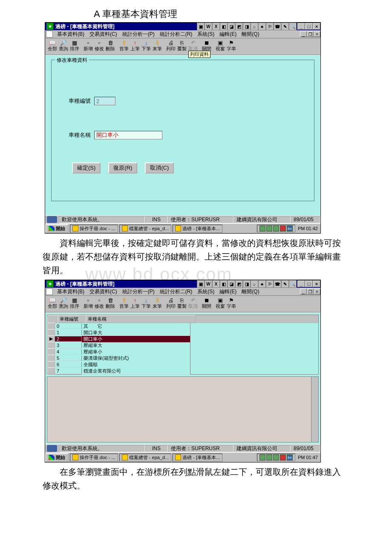  What do you see at coordinates (270, 26) in the screenshot?
I see `tray-icon: ⚐` at bounding box center [270, 26].